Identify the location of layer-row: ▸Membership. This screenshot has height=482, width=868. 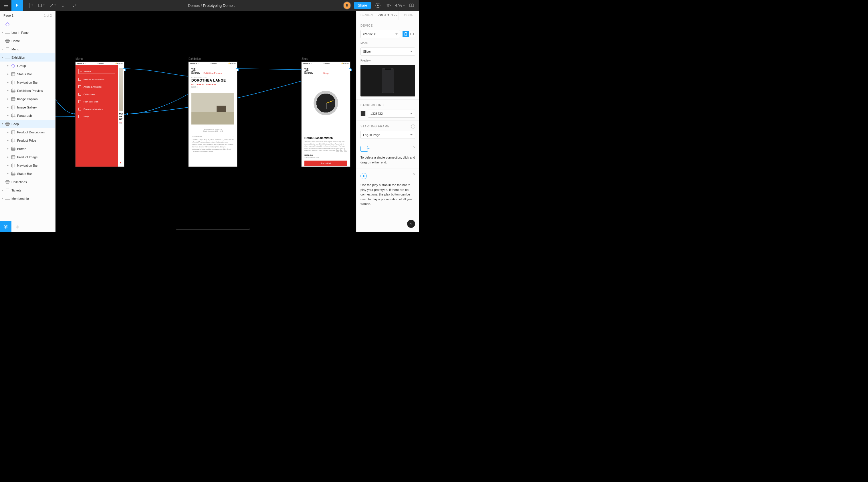
(28, 199).